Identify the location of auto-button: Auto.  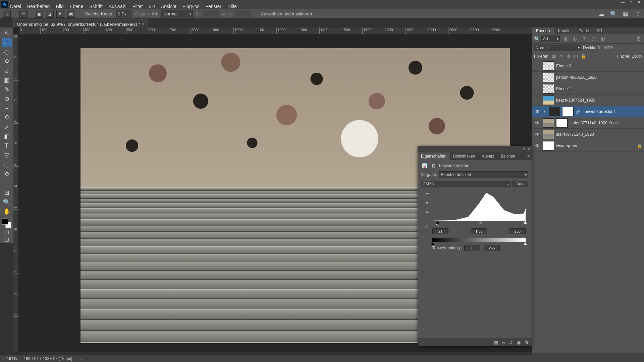
(521, 184).